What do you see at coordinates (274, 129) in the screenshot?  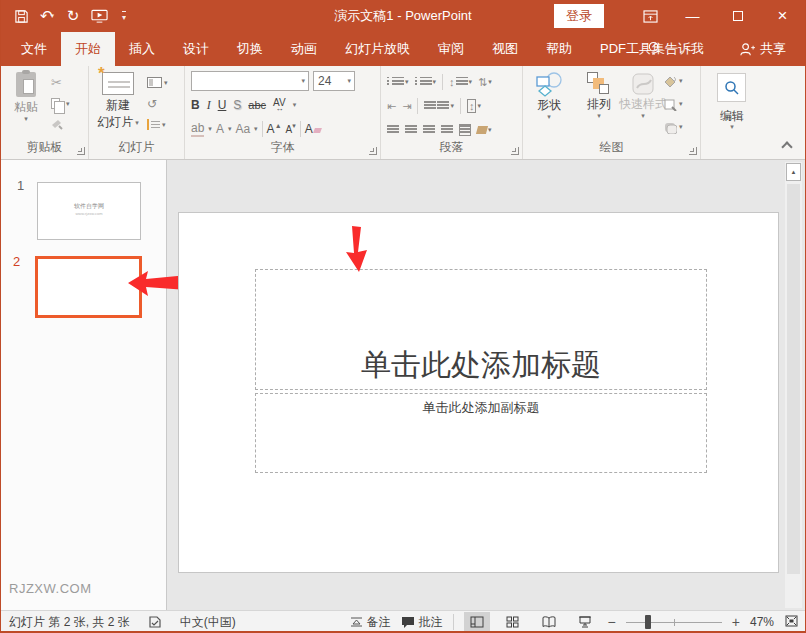 I see `grow-font-button: A▲` at bounding box center [274, 129].